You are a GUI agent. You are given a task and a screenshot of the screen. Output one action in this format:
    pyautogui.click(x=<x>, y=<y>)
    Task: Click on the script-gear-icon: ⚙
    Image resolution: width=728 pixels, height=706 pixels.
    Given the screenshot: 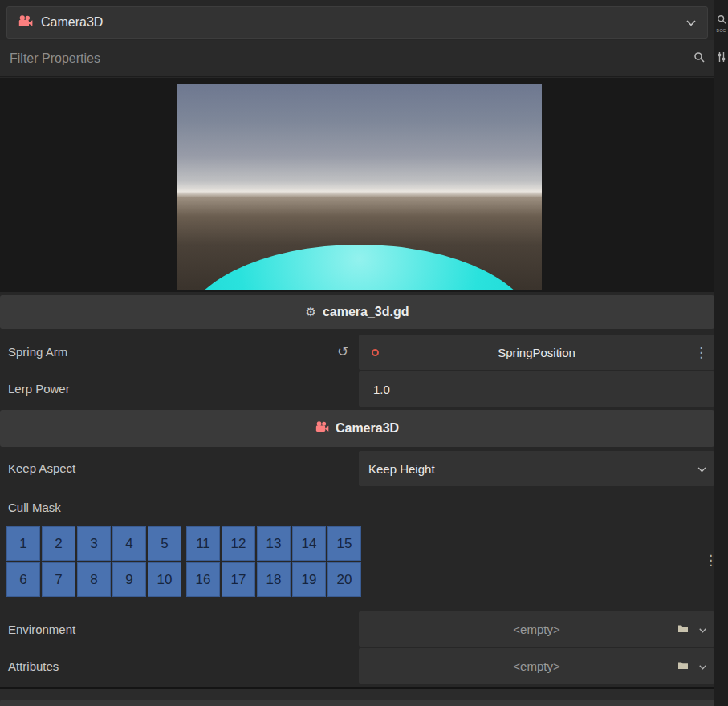 What is the action you would take?
    pyautogui.click(x=310, y=312)
    